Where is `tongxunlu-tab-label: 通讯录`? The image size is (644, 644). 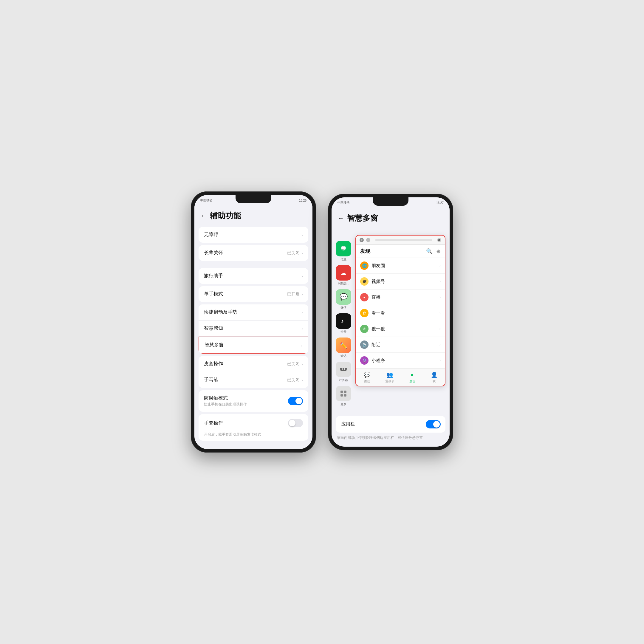 tongxunlu-tab-label: 通讯录 is located at coordinates (390, 381).